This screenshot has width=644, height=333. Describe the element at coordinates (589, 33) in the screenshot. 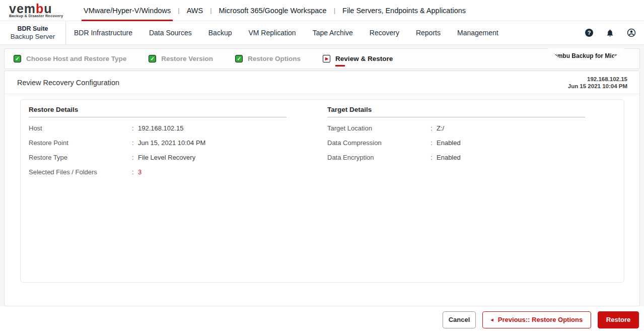

I see `help-icon: ?` at that location.